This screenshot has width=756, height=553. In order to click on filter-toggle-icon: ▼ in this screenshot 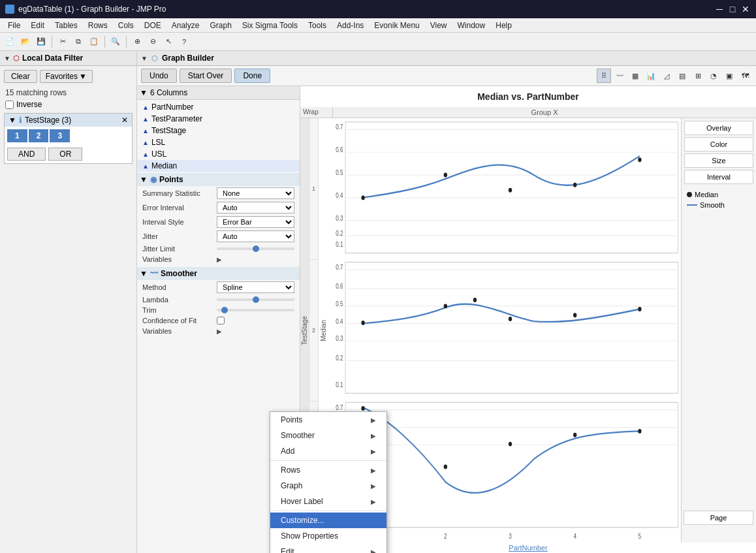, I will do `click(7, 59)`.